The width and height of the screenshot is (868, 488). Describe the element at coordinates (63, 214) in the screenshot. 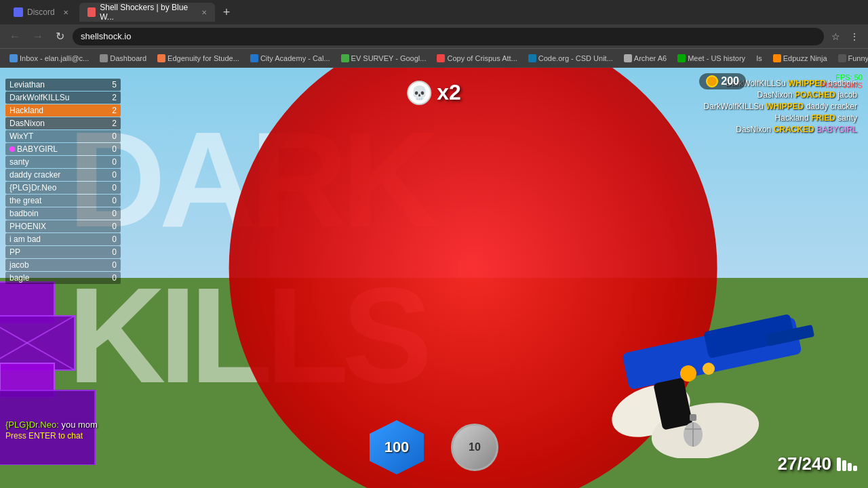

I see `score-row: badboin0` at that location.